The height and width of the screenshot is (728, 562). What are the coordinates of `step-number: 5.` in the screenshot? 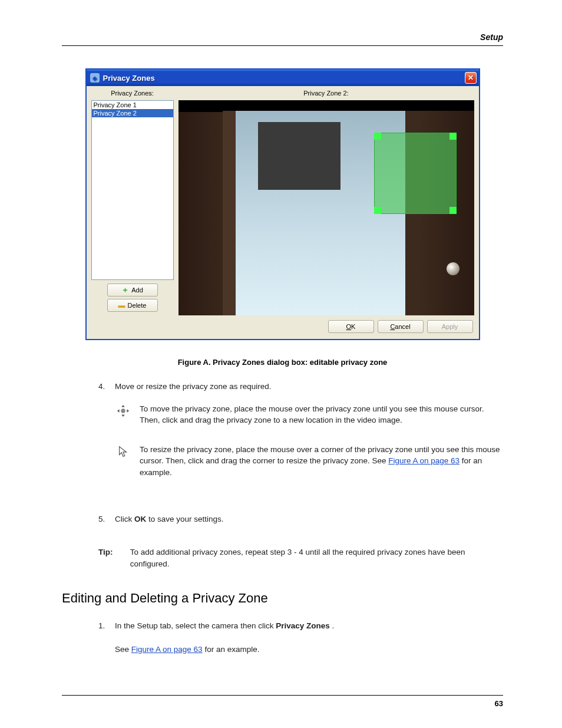 It's located at (107, 519).